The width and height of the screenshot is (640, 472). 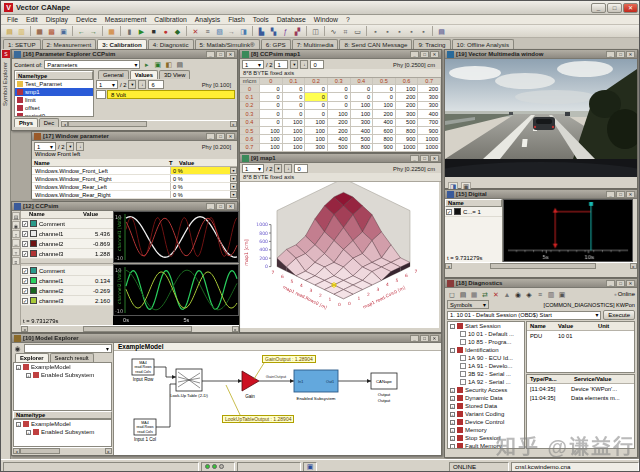 What do you see at coordinates (486, 366) in the screenshot?
I see `diagnostic-service-item: 1A 91 - Develo...` at bounding box center [486, 366].